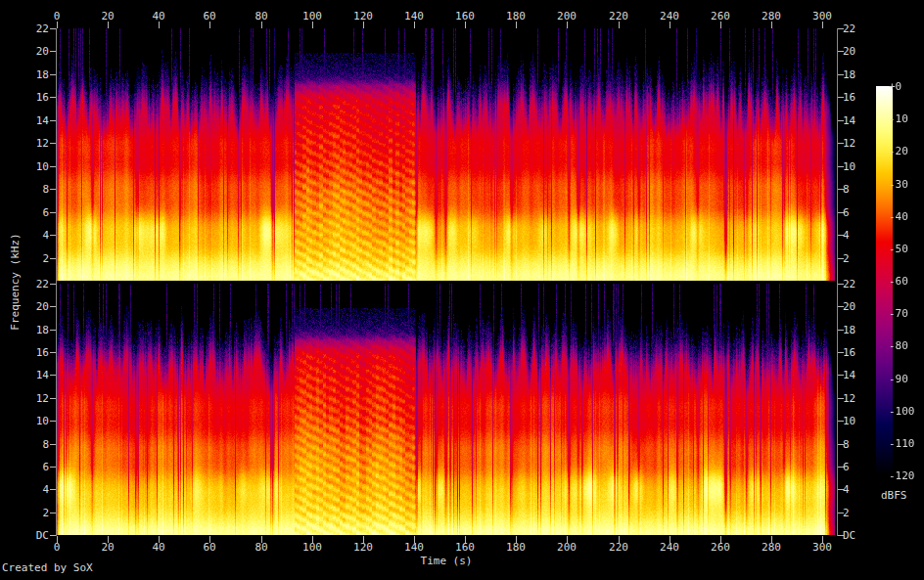 Image resolution: width=924 pixels, height=580 pixels. Describe the element at coordinates (899, 282) in the screenshot. I see `colorbar-tick-label: -60` at that location.